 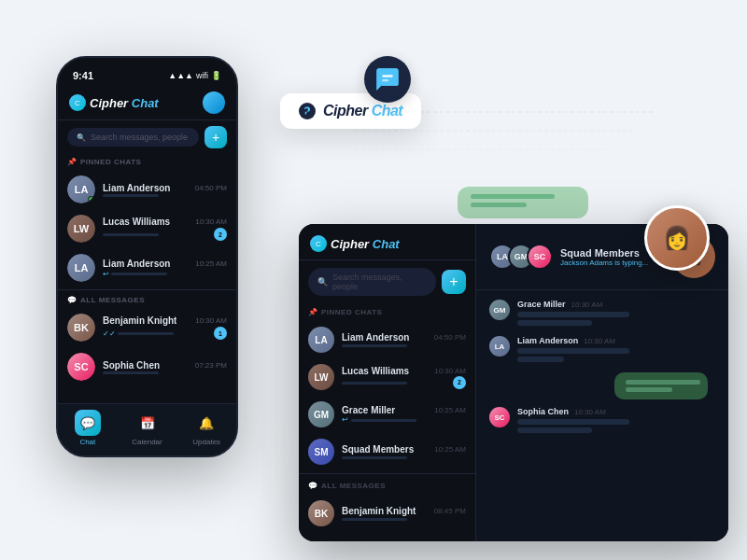 I want to click on phone-search-area: 🔍 Search messages, people +, so click(x=148, y=137).